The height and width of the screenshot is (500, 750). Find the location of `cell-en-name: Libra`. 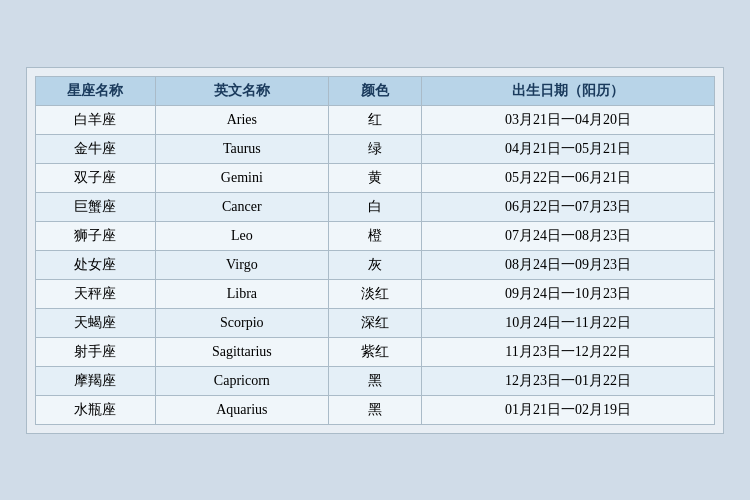

cell-en-name: Libra is located at coordinates (242, 294).